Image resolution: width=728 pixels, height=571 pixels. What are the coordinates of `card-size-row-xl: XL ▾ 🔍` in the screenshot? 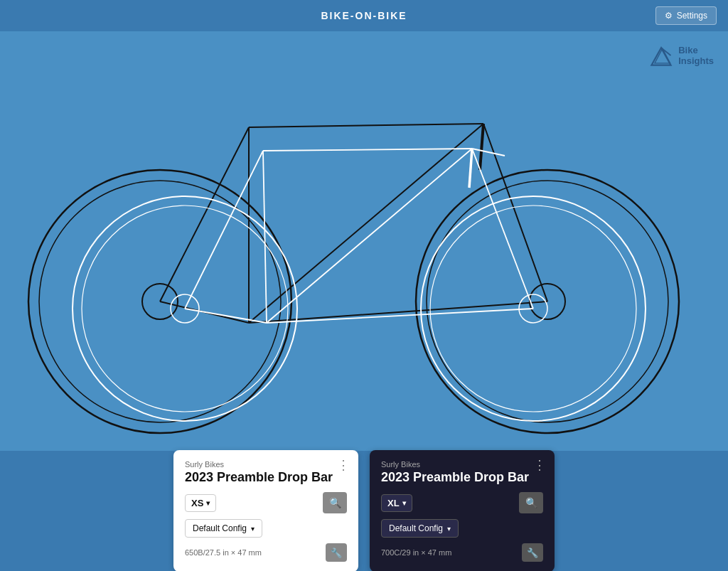 It's located at (462, 503).